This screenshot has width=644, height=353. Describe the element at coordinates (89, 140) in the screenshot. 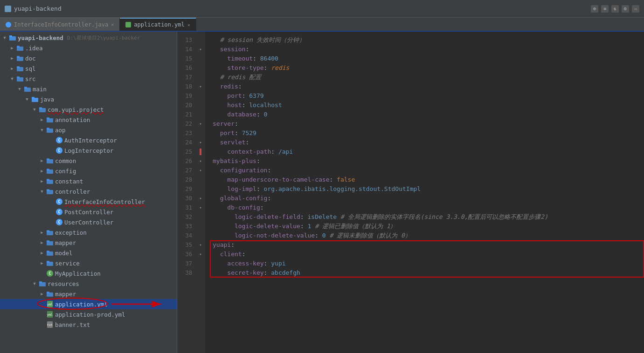

I see `tree-item-auth: ▶ C AuthInterceptor` at that location.